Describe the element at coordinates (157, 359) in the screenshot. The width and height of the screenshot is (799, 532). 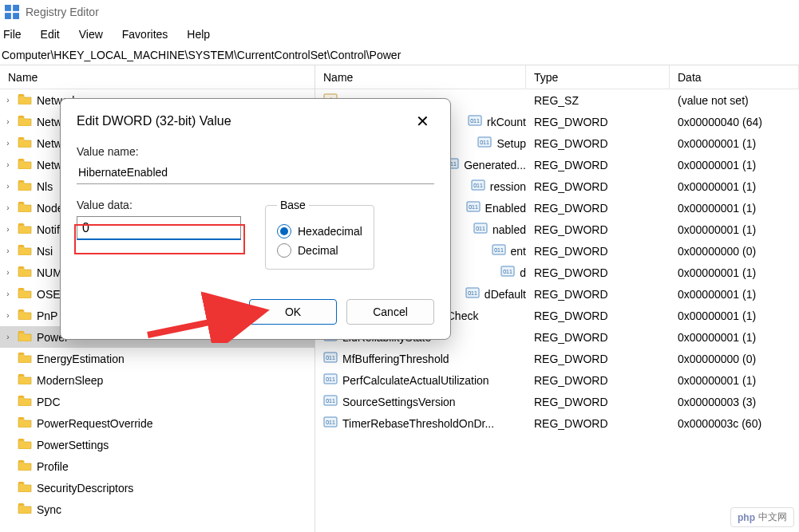
I see `tree-item: EnergyEstimation` at that location.